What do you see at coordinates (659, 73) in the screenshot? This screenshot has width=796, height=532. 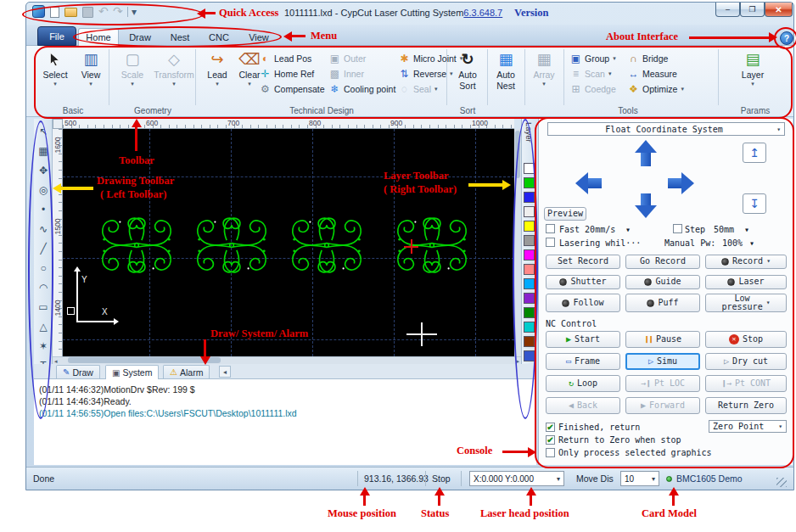 I see `measure-button: ↔Measure` at bounding box center [659, 73].